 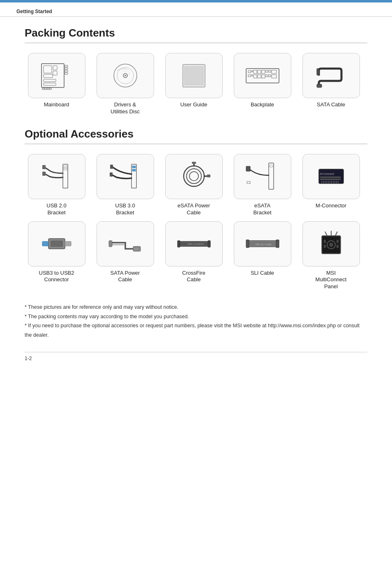 What do you see at coordinates (263, 244) in the screenshot?
I see `sli-cable-icon: MSI SLI Cable` at bounding box center [263, 244].